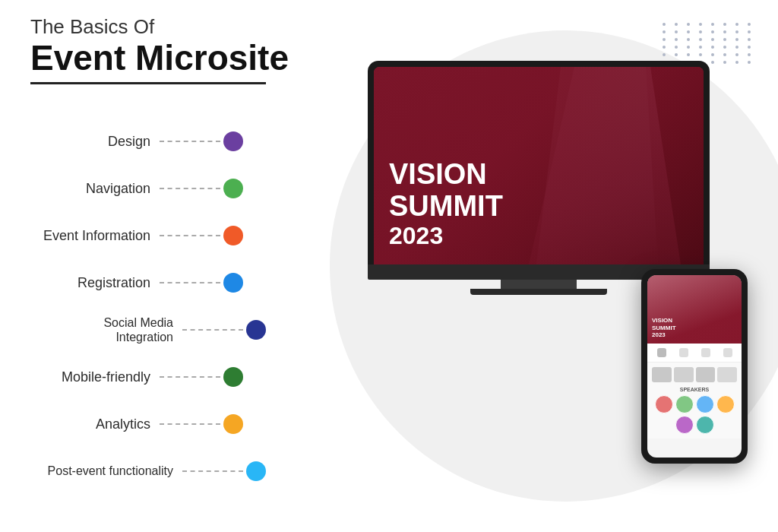  What do you see at coordinates (190, 141) in the screenshot?
I see `dashed-design` at bounding box center [190, 141].